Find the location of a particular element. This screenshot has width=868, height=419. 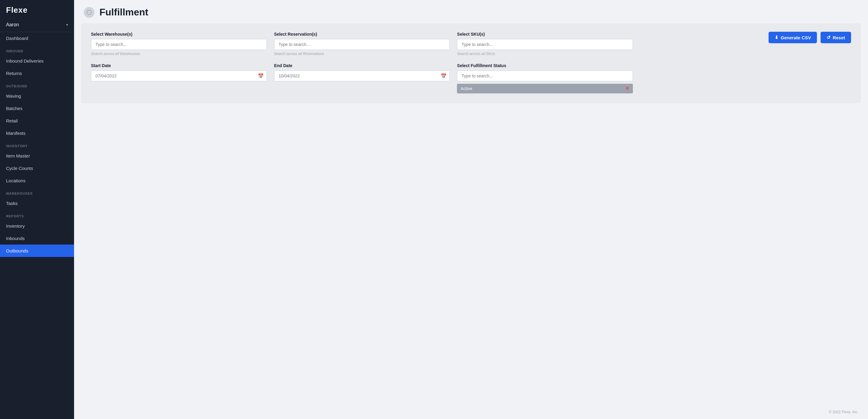

sidebar-section-reports: REPORTS is located at coordinates (37, 215).